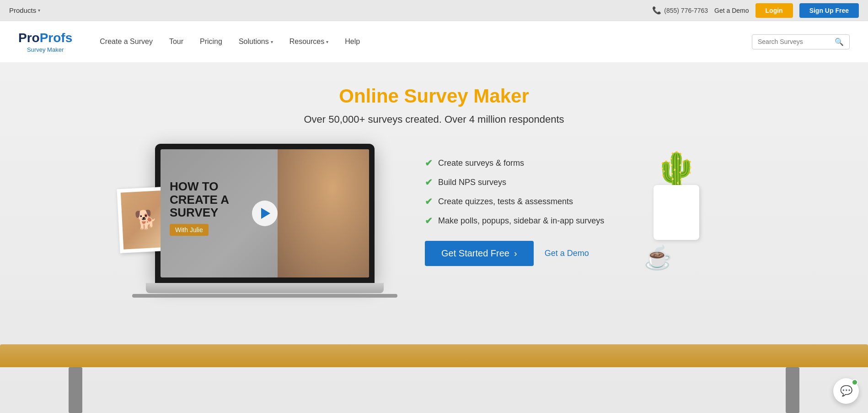 This screenshot has height=413, width=868. I want to click on feature-item-2: ✔ Build NPS surveys, so click(519, 182).